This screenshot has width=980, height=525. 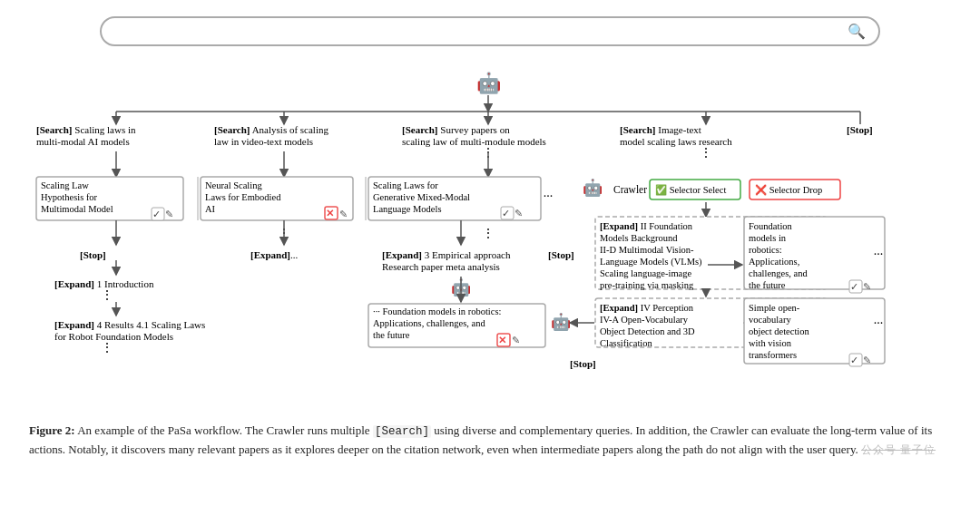 What do you see at coordinates (706, 152) in the screenshot?
I see `dots-search4: ⋮` at bounding box center [706, 152].